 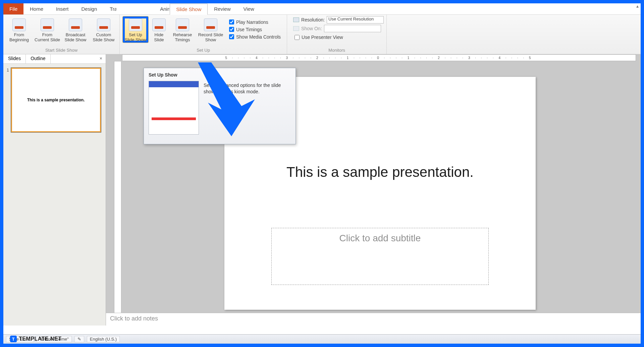 I want to click on tab-slide-show: Slide Show, so click(x=189, y=9).